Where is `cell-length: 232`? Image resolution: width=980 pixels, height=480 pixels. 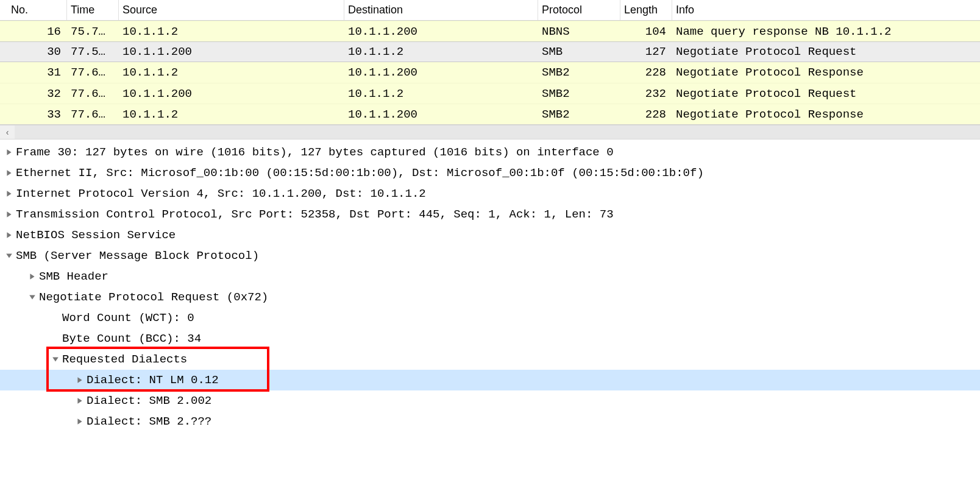
cell-length: 232 is located at coordinates (646, 94).